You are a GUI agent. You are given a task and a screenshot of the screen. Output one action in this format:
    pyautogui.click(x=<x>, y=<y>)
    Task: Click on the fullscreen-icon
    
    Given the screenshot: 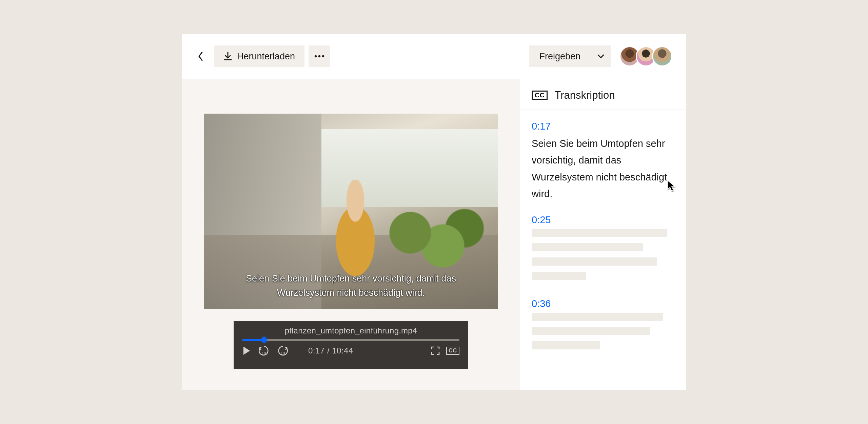 What is the action you would take?
    pyautogui.click(x=435, y=351)
    